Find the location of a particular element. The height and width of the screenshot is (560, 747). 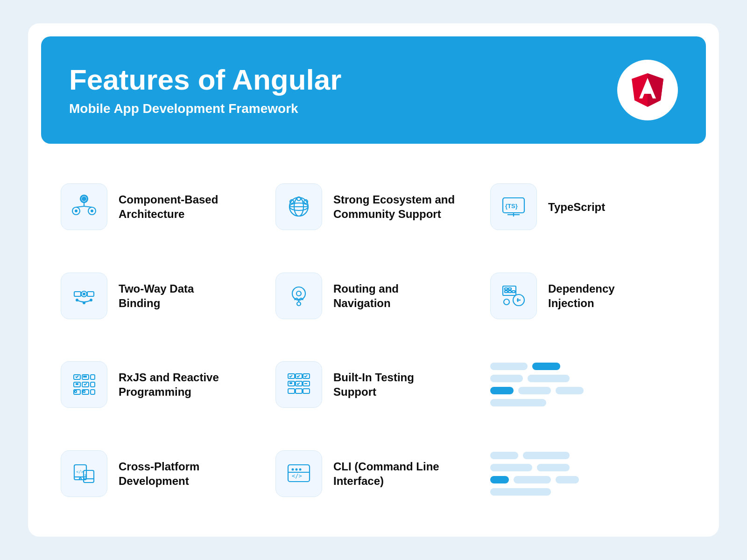

routing-label: Routing andNavigation is located at coordinates (366, 296).